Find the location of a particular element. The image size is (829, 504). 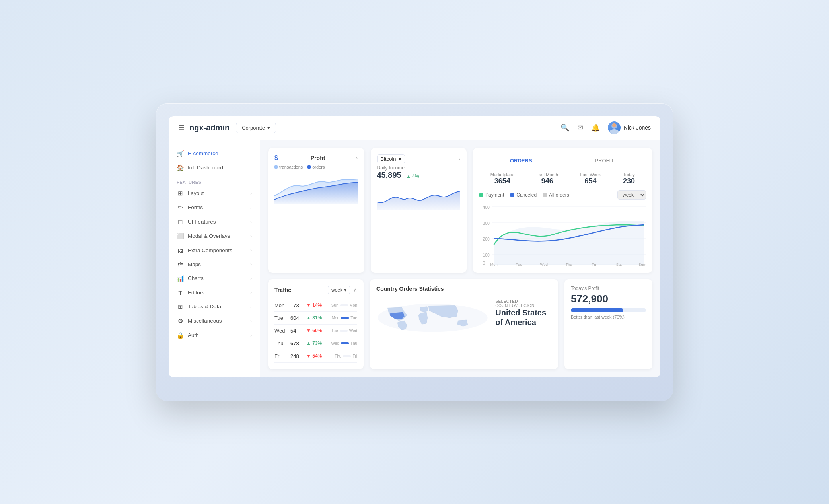

sidebar-item-label: IoT Dashboard is located at coordinates (205, 168).